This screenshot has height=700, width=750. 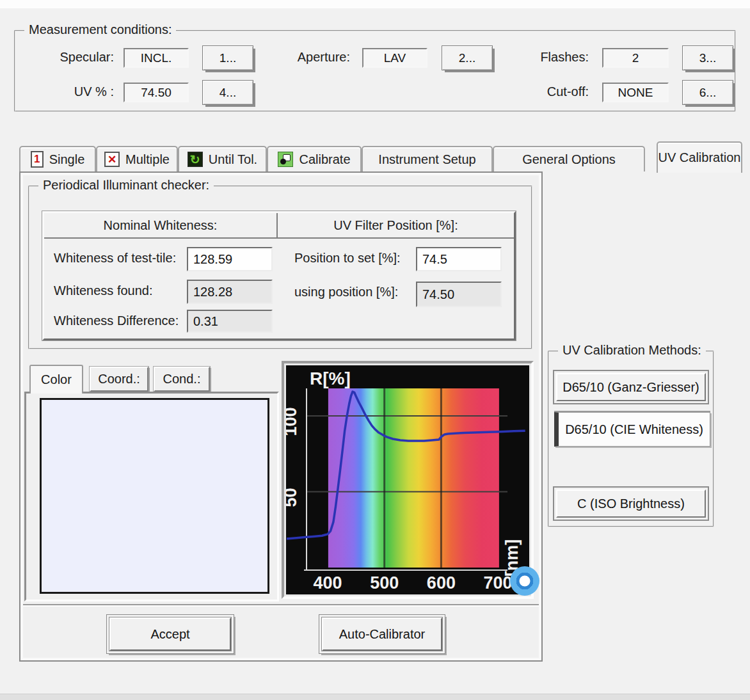 What do you see at coordinates (126, 186) in the screenshot?
I see `illuminant-checker-title: Periodical Illuminant checker:` at bounding box center [126, 186].